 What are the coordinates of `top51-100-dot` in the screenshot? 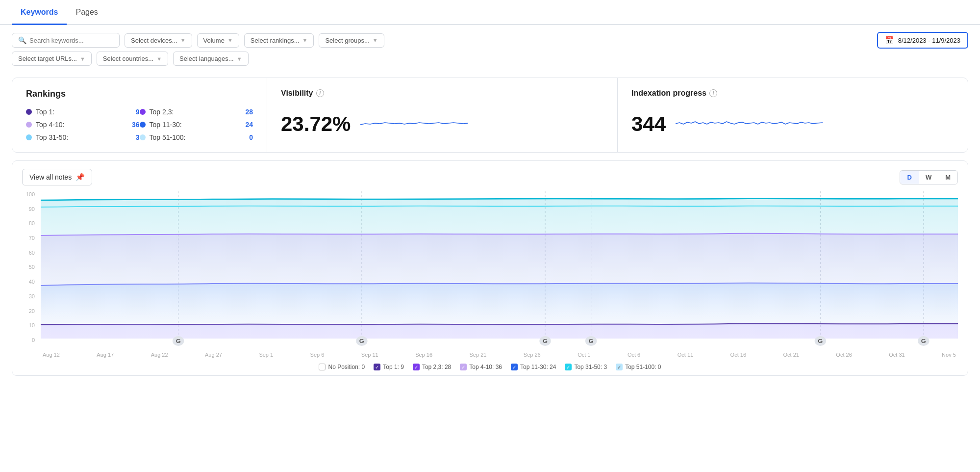 It's located at (143, 137).